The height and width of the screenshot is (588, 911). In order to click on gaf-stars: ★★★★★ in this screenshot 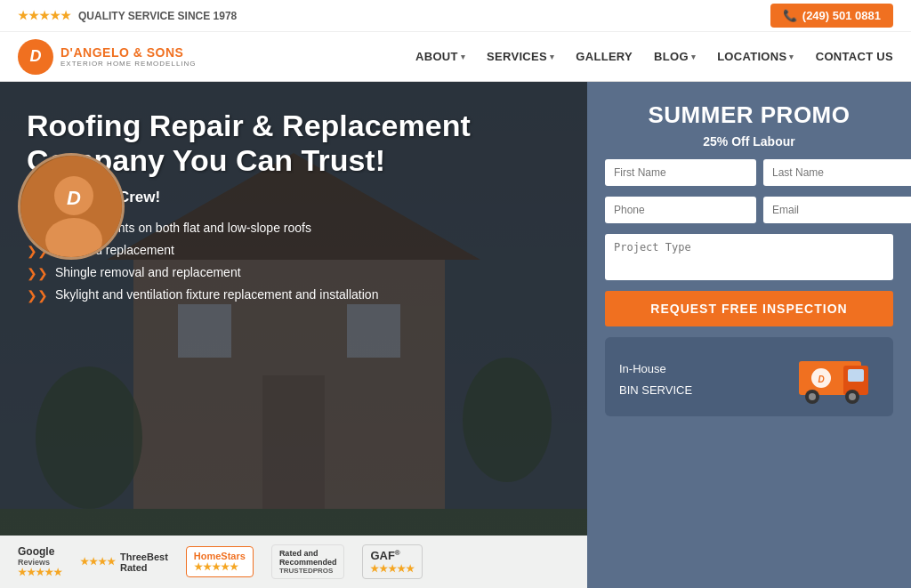, I will do `click(392, 569)`.